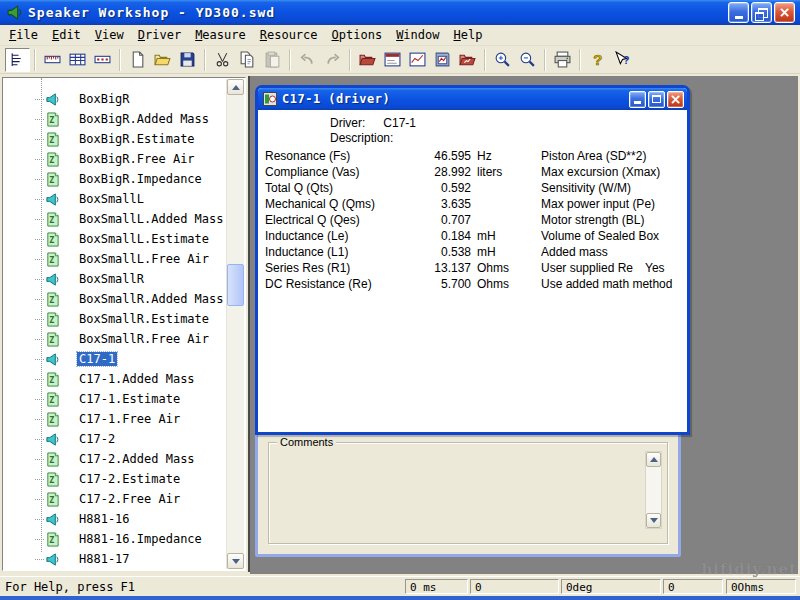 The width and height of the screenshot is (800, 600). Describe the element at coordinates (222, 60) in the screenshot. I see `cut-button` at that location.